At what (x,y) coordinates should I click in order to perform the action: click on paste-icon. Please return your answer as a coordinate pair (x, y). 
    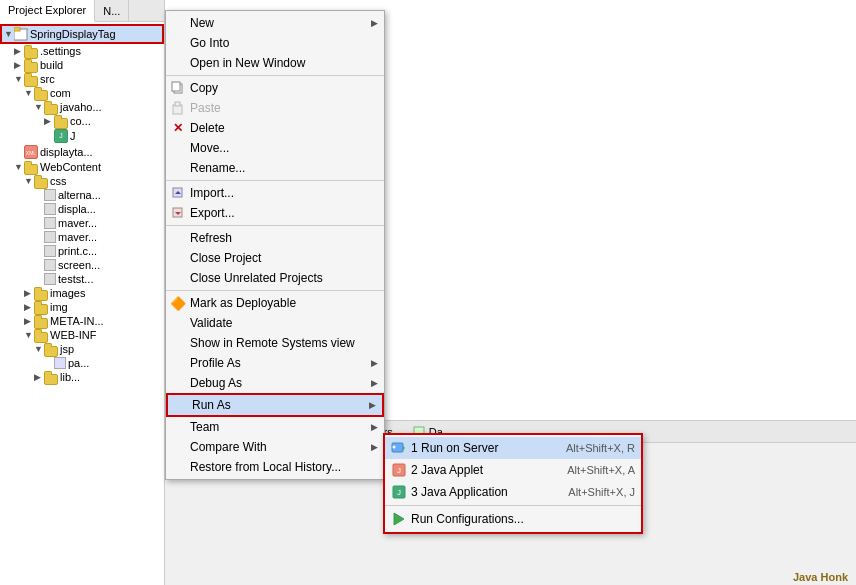
    Looking at the image, I should click on (178, 108).